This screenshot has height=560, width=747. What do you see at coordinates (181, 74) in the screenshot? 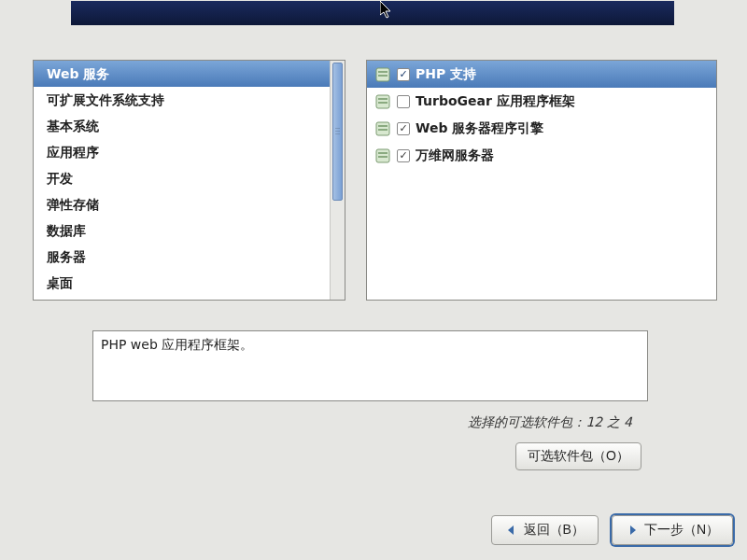
I see `category-item: Web 服务` at bounding box center [181, 74].